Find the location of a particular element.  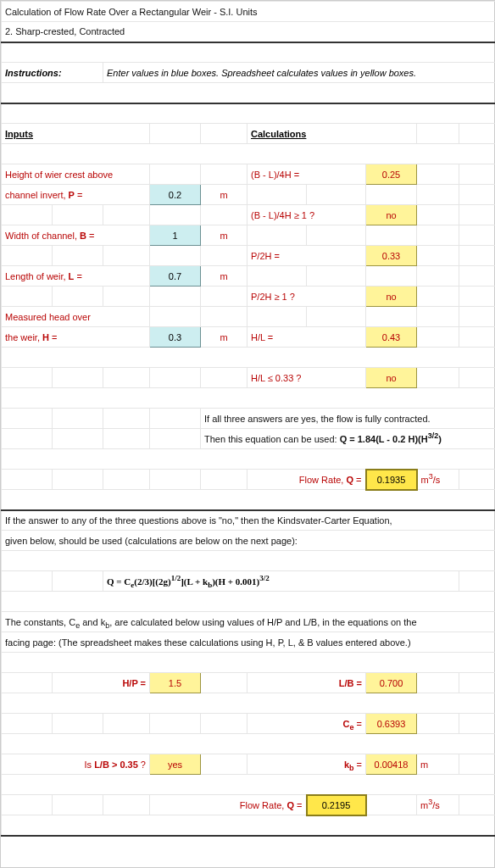

contracted-note2: Then this equation can be used: Q = 1.84… is located at coordinates (348, 439).